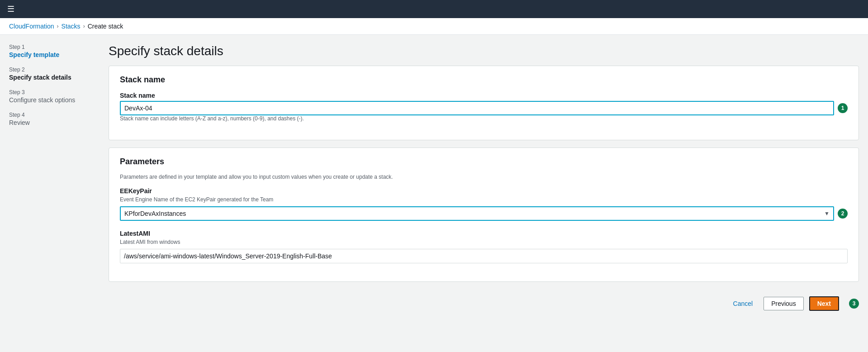 The image size is (868, 352). I want to click on sidebar-item-step3: Step 3 Configure stack options, so click(54, 96).